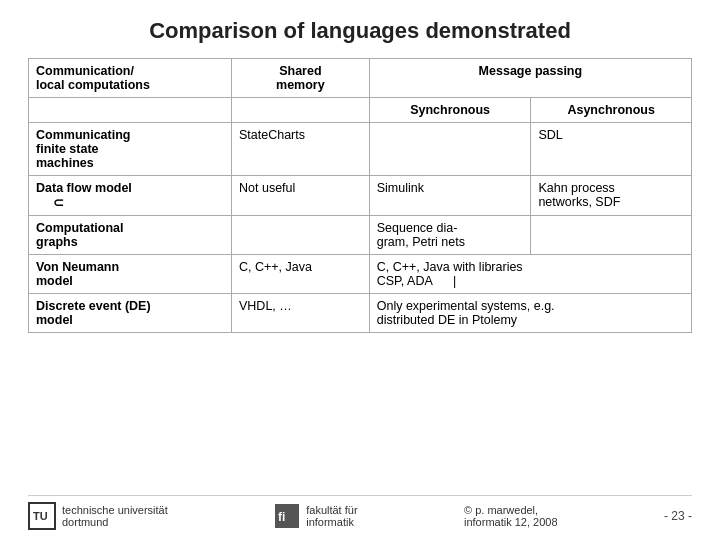  Describe the element at coordinates (360, 314) in the screenshot. I see `table-row: Discrete event (DE)model VHDL, … Only ex…` at that location.